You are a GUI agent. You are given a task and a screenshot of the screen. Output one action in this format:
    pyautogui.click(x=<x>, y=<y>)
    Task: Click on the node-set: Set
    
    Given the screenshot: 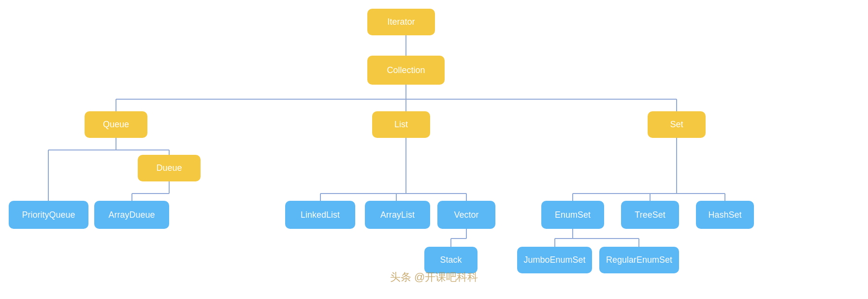 What is the action you would take?
    pyautogui.click(x=677, y=125)
    